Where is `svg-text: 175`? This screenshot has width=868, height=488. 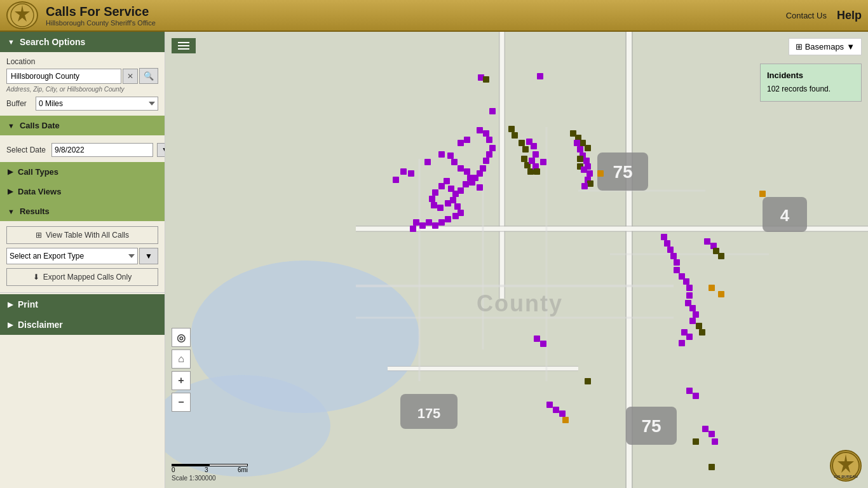
svg-text: 175 is located at coordinates (430, 413).